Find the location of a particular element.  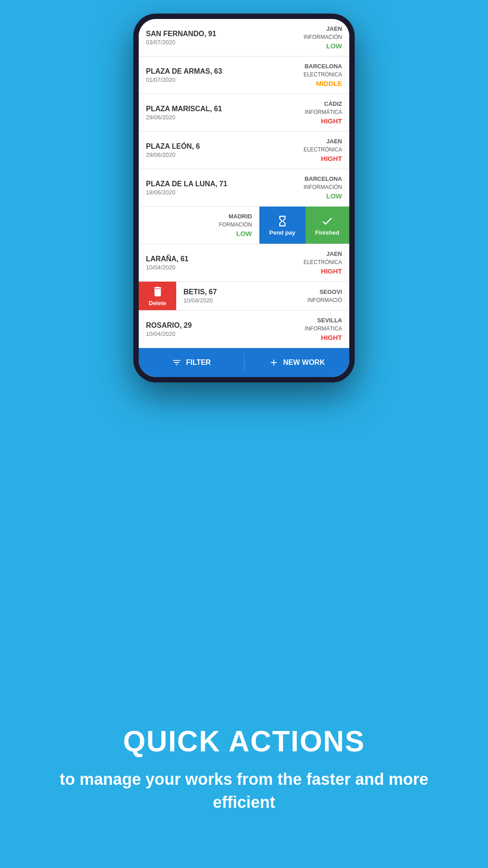

item-right: SEGOVI INFORMACIÓ is located at coordinates (324, 296).